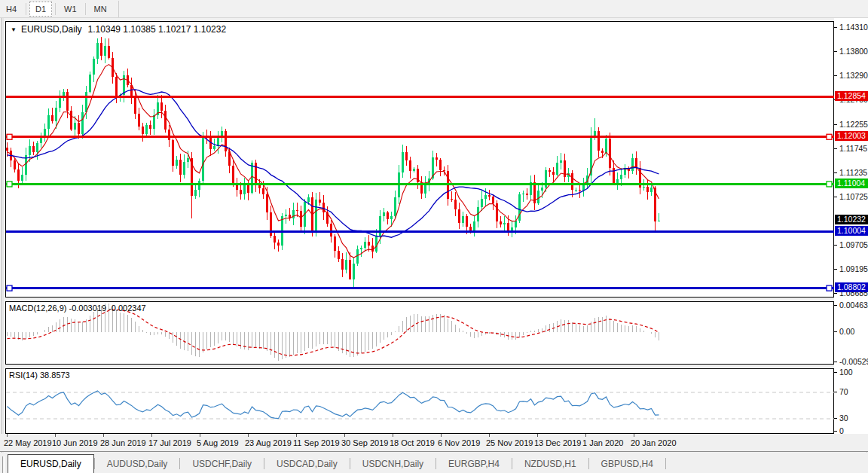 The height and width of the screenshot is (473, 868). I want to click on tab-separator, so click(666, 464).